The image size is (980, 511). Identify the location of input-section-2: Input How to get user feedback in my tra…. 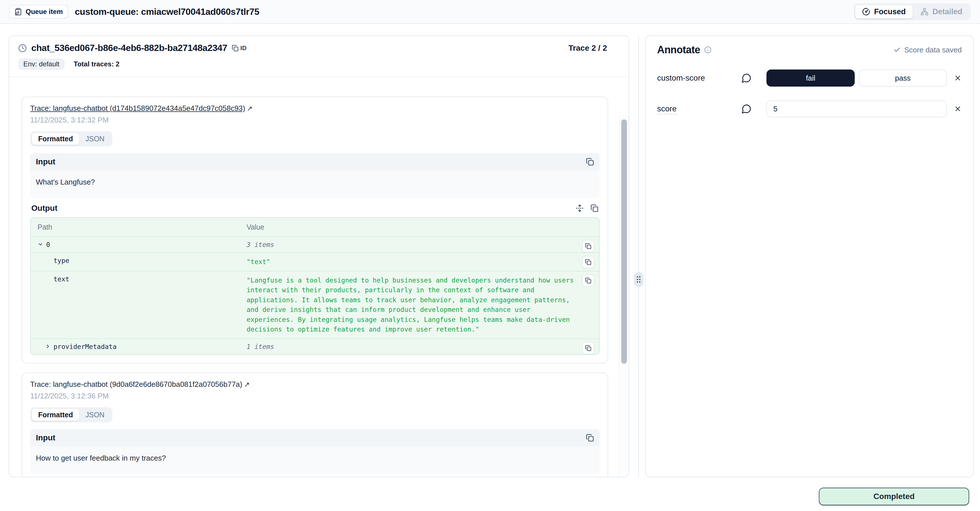
(315, 452).